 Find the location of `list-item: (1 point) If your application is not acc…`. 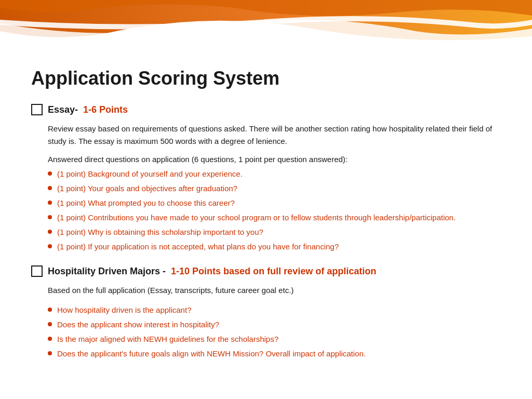

list-item: (1 point) If your application is not acc… is located at coordinates (274, 247).